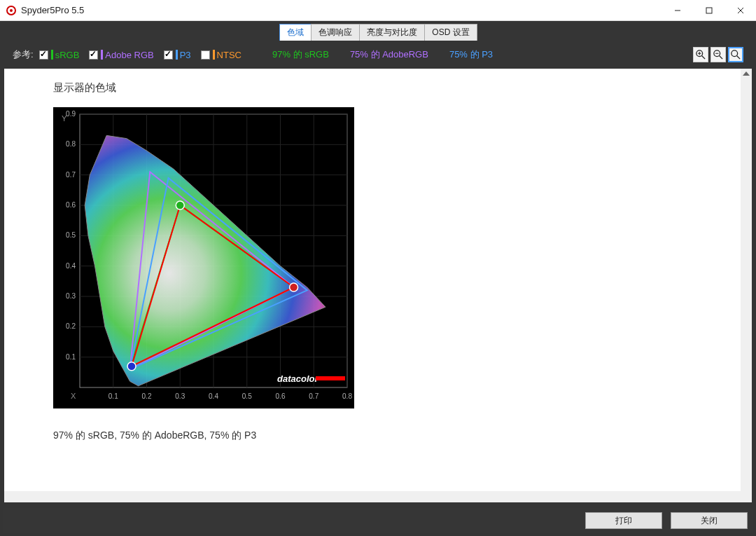 The image size is (756, 536). What do you see at coordinates (471, 55) in the screenshot?
I see `result-p3: 75% 的 P3` at bounding box center [471, 55].